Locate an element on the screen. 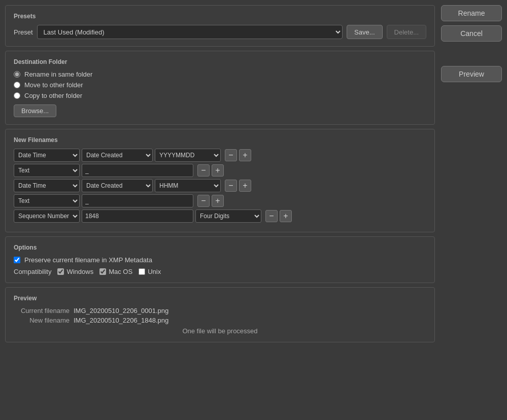  row5-plus-button: + is located at coordinates (286, 216).